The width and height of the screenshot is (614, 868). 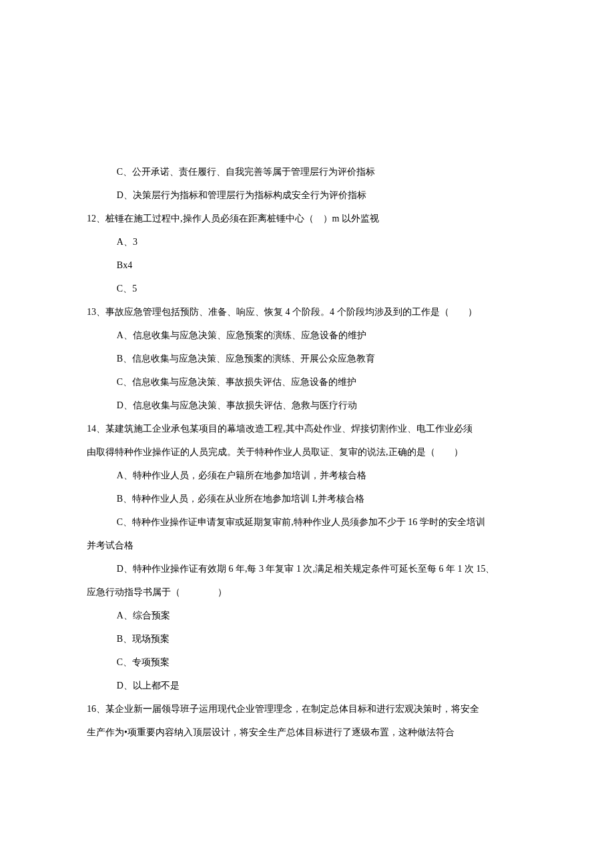 What do you see at coordinates (307, 312) in the screenshot?
I see `text-line: 13、事故应急管理包括预防、准备、响应、恢复 4 个阶段。4 个阶段均涉及到的工…` at bounding box center [307, 312].